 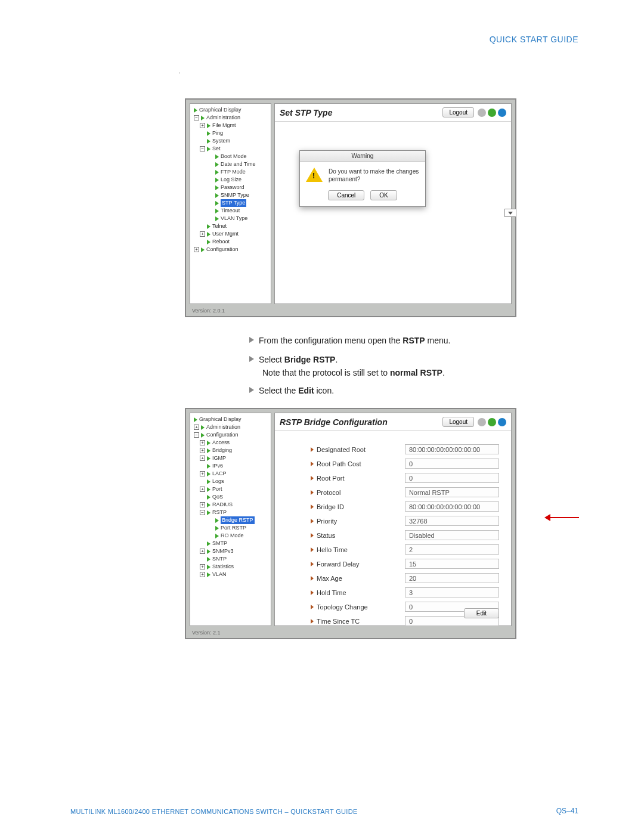 What do you see at coordinates (334, 422) in the screenshot?
I see `panel-title-2: RSTP Bridge Configuration` at bounding box center [334, 422].